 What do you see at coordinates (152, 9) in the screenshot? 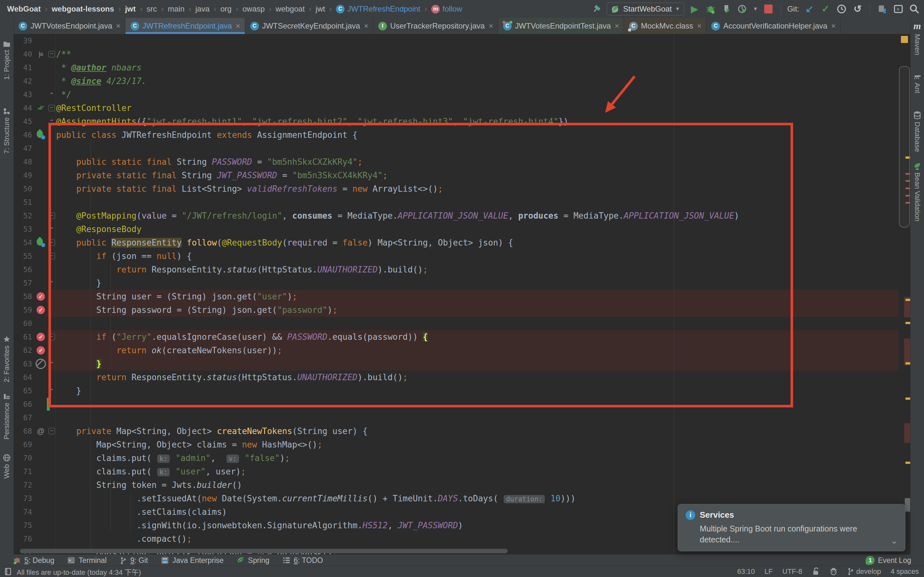
I see `breadcrumb-item-src: src` at bounding box center [152, 9].